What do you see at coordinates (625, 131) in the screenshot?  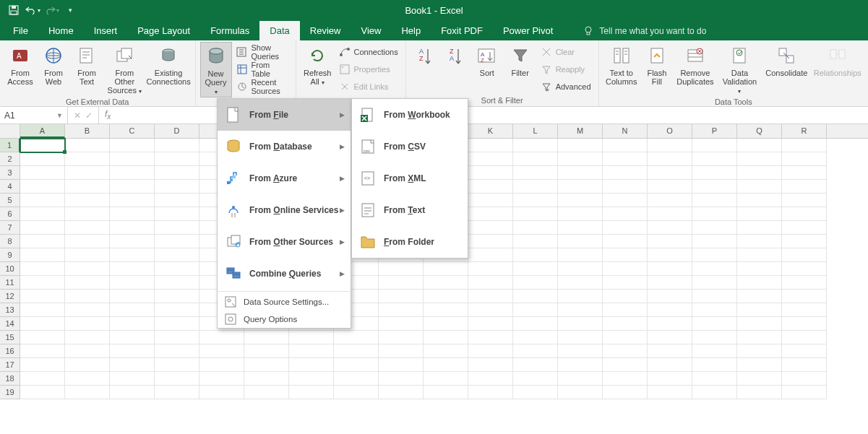 I see `column-header: N` at bounding box center [625, 131].